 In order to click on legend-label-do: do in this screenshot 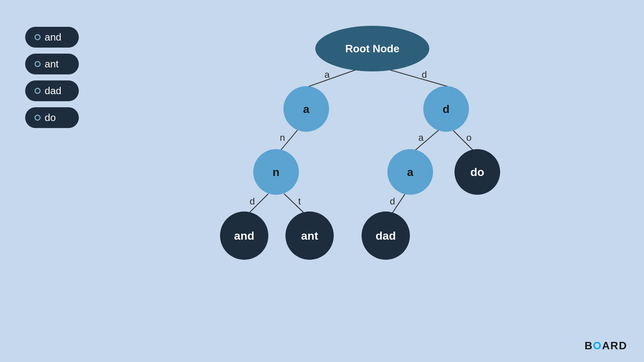, I will do `click(50, 118)`.